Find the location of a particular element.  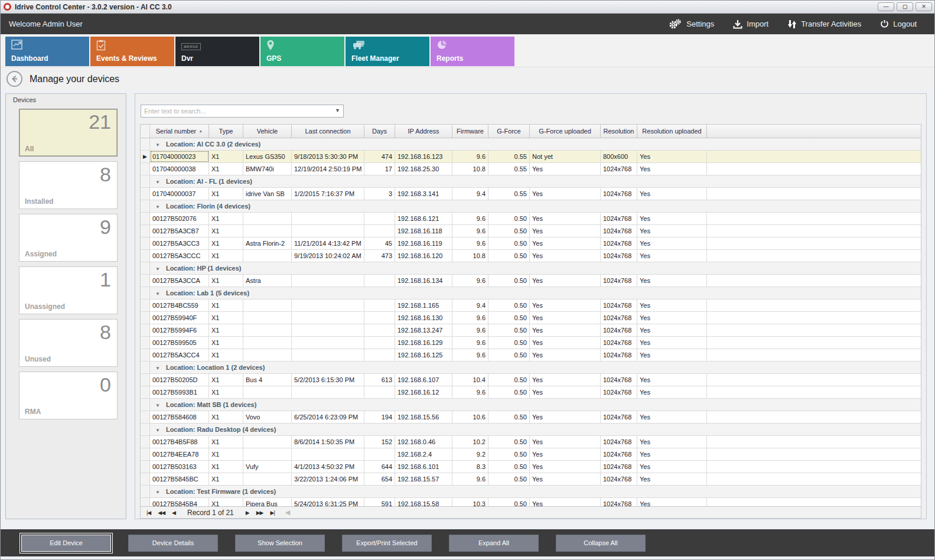

menu-action-settings: Settings is located at coordinates (691, 24).